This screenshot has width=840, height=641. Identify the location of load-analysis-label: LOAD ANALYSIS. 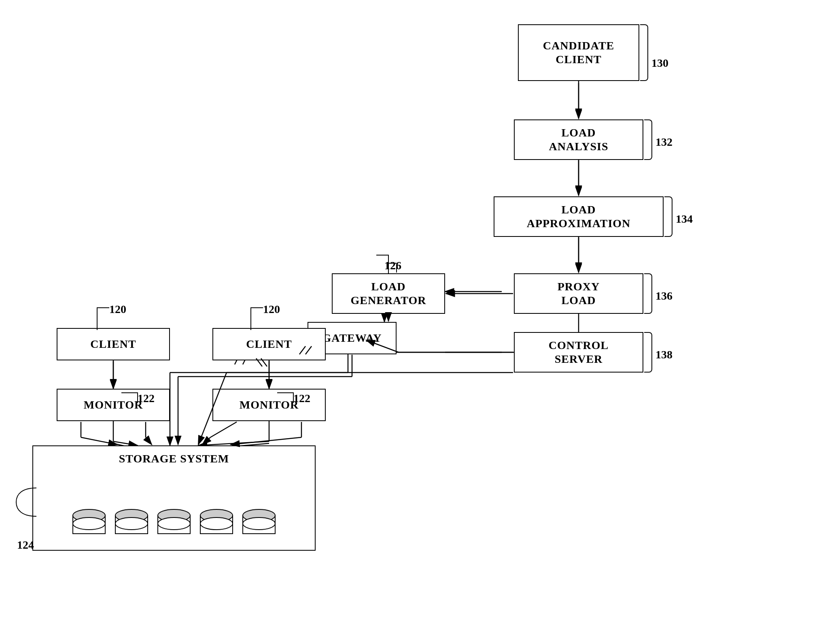
(579, 139).